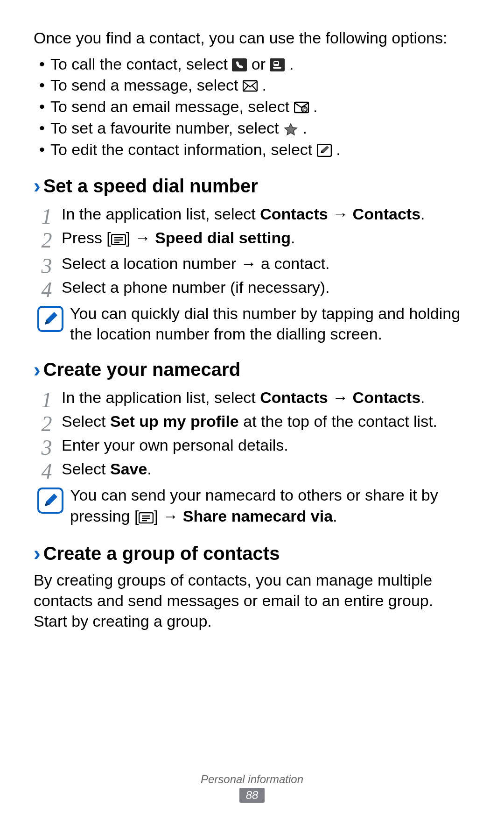 The width and height of the screenshot is (504, 827). I want to click on footer-section: Personal information, so click(252, 779).